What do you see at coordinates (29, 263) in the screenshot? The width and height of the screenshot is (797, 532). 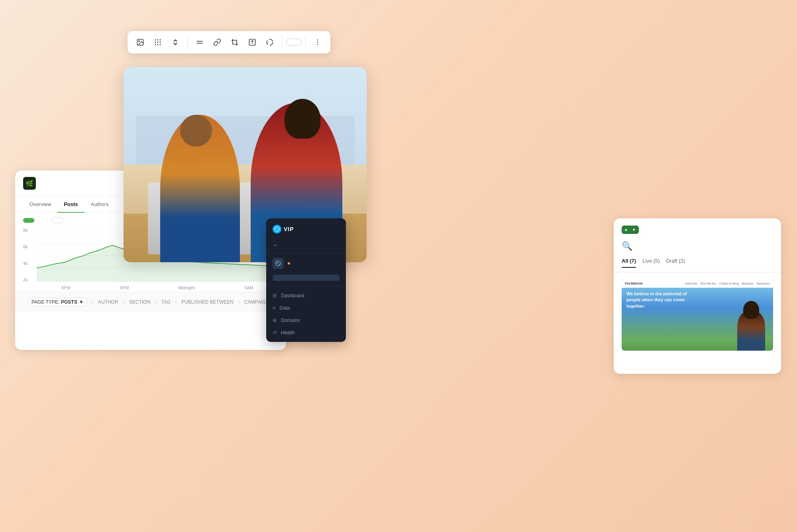 I see `chart-y-label-4k: 4k` at bounding box center [29, 263].